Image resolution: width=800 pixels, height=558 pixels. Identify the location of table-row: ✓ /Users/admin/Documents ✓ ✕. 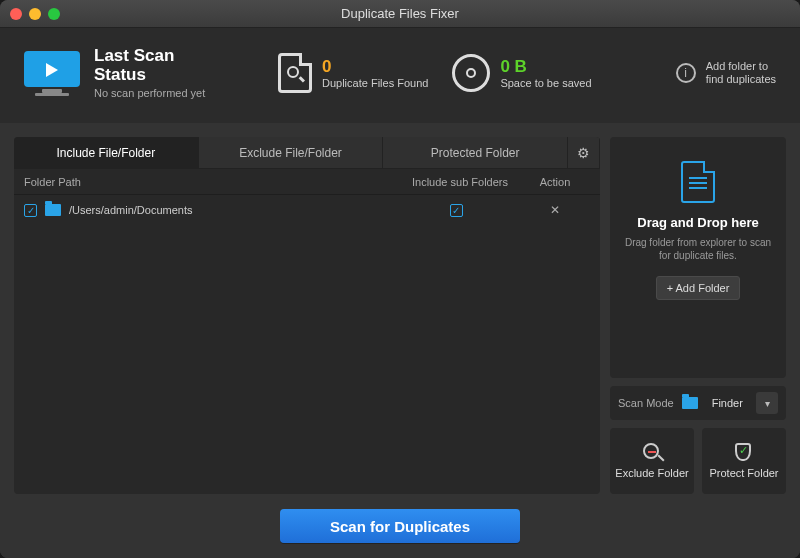
(307, 210).